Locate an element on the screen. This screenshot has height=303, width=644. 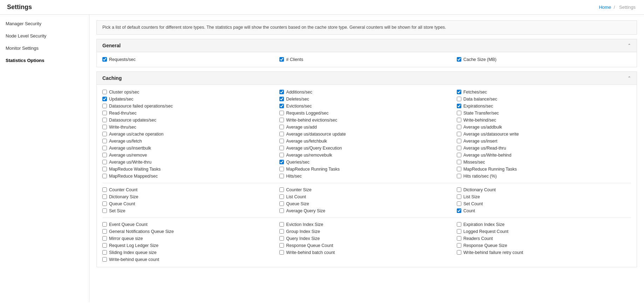
section-header-general: General⌃ is located at coordinates (367, 46).